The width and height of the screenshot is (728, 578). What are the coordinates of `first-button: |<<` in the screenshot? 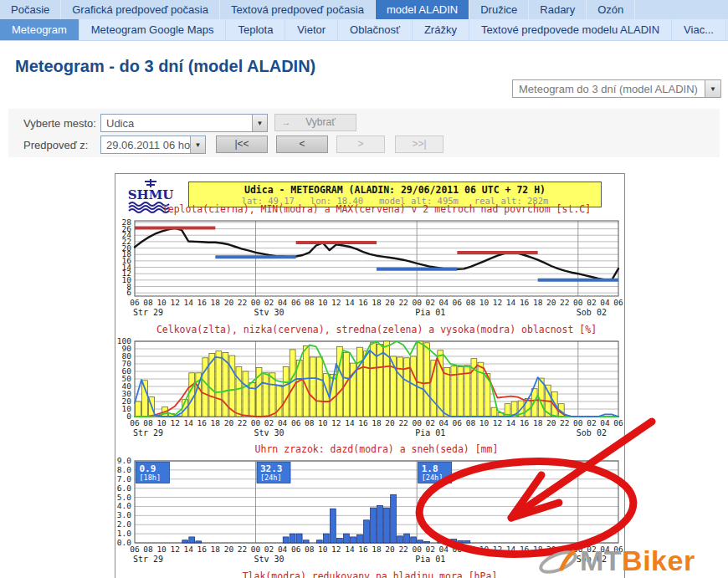 It's located at (242, 144).